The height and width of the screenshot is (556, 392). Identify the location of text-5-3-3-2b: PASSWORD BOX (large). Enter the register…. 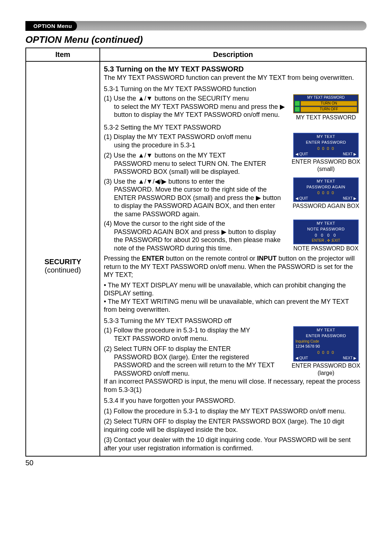
(195, 365).